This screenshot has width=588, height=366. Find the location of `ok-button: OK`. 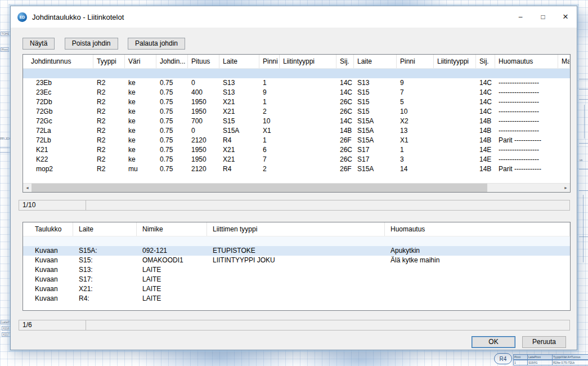

ok-button: OK is located at coordinates (493, 342).